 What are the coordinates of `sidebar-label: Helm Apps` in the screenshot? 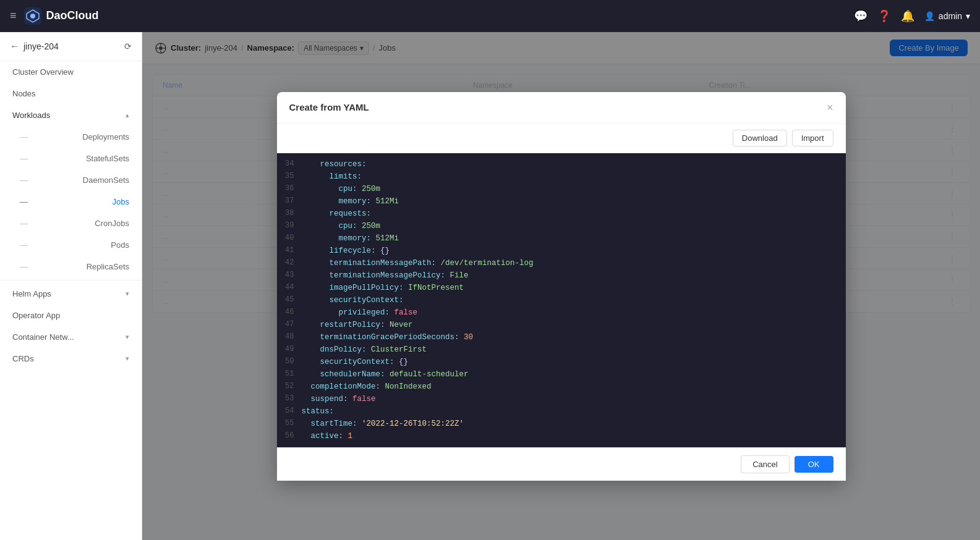 It's located at (32, 294).